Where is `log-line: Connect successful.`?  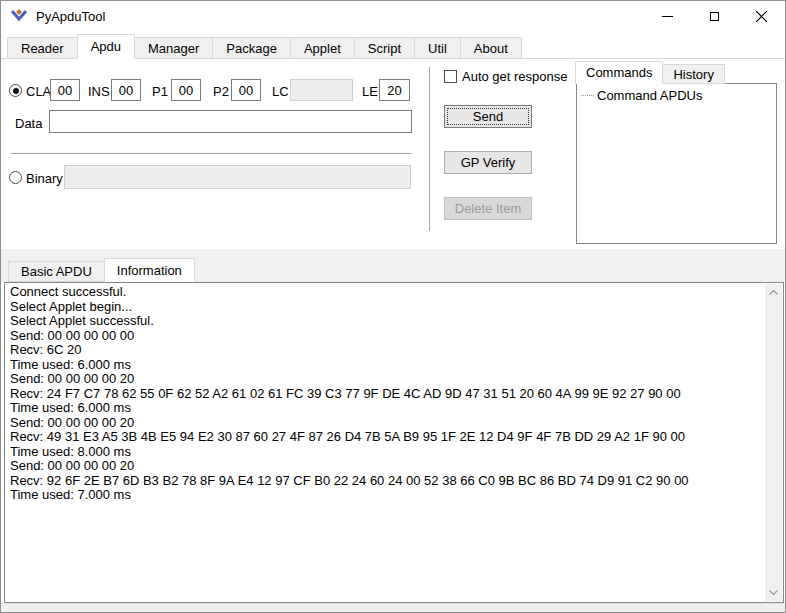 log-line: Connect successful. is located at coordinates (387, 292).